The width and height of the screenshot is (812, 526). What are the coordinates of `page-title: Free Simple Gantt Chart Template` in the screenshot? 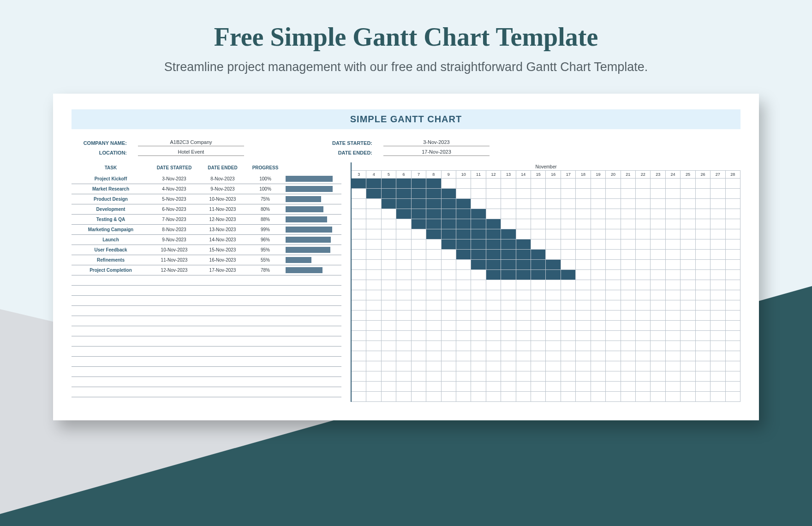 It's located at (406, 37).